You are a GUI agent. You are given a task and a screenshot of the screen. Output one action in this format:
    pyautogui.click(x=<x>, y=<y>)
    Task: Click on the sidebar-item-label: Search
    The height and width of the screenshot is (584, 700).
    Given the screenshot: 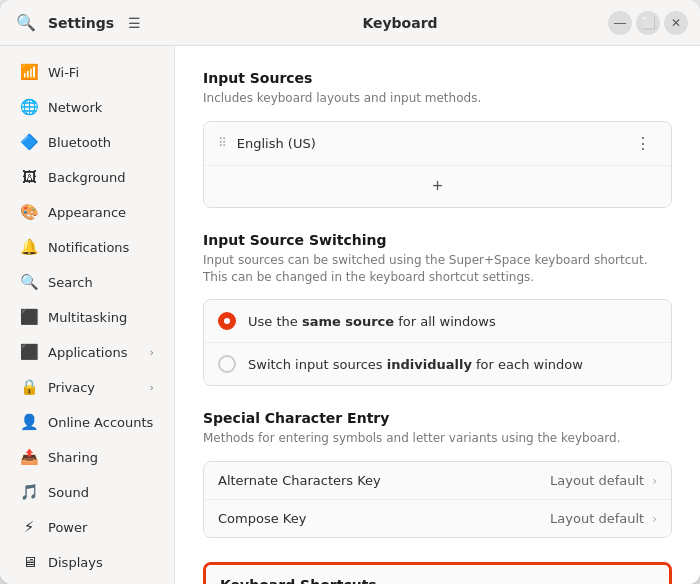 What is the action you would take?
    pyautogui.click(x=70, y=282)
    